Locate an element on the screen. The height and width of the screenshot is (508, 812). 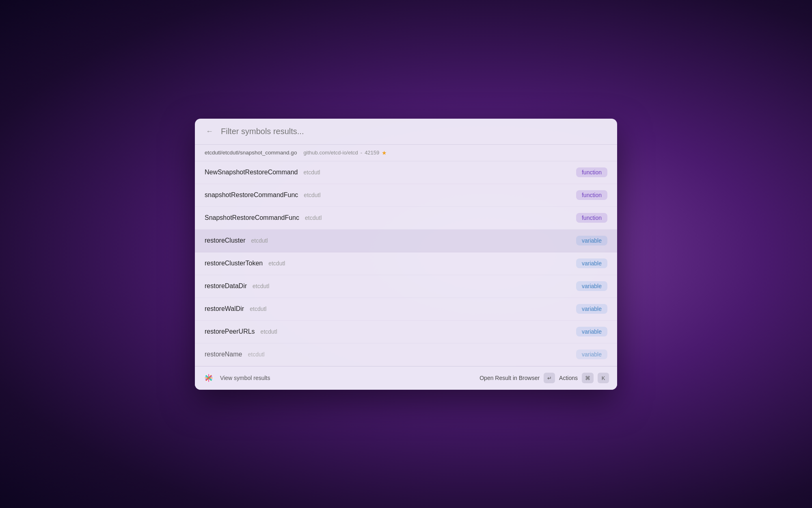
result-row: restoreNameetcdutlvariable is located at coordinates (406, 355).